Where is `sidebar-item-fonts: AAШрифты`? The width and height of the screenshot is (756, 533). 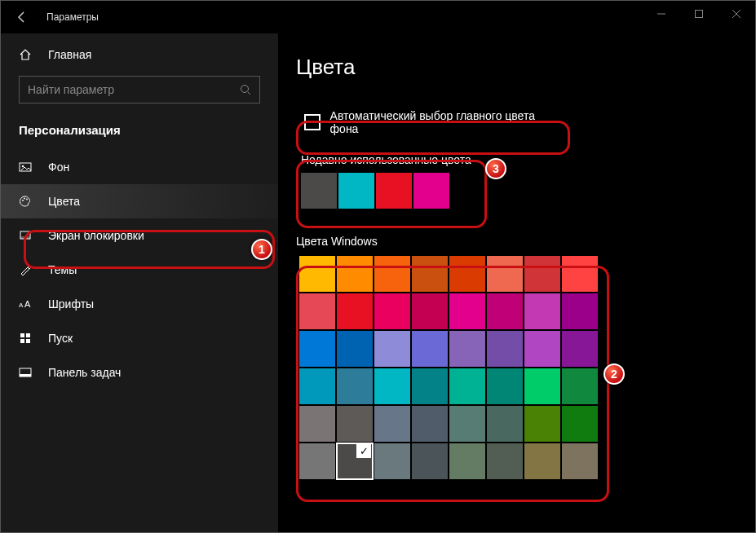
sidebar-item-fonts: AAШрифты is located at coordinates (139, 304).